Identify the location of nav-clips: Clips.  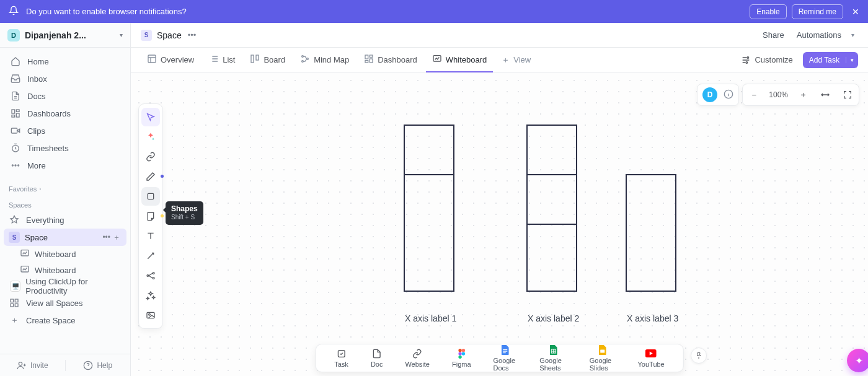
(65, 131).